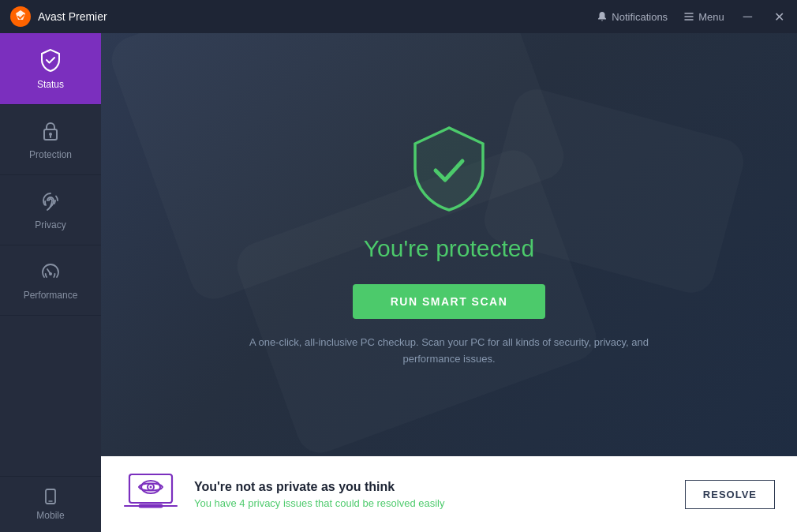  Describe the element at coordinates (51, 155) in the screenshot. I see `sidebar-item-protection-label: Protection` at that location.